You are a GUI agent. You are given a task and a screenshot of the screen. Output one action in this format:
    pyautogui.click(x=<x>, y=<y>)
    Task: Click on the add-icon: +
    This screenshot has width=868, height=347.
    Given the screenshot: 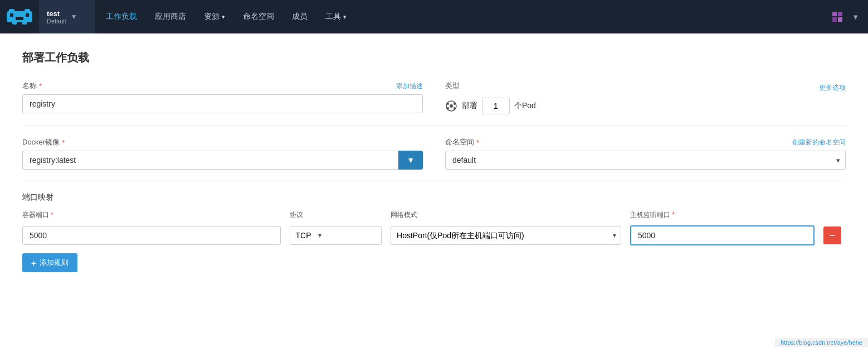 What is the action you would take?
    pyautogui.click(x=33, y=263)
    